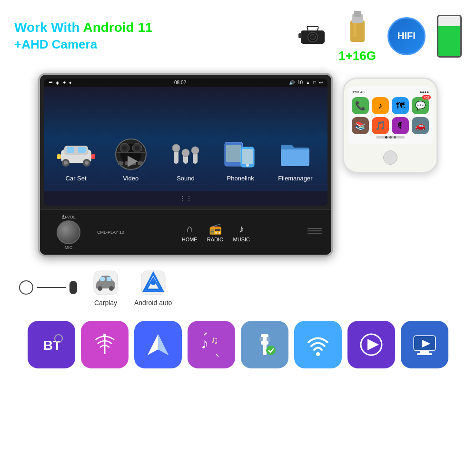  What do you see at coordinates (400, 106) in the screenshot?
I see `phone-app-maps: 🗺` at bounding box center [400, 106].